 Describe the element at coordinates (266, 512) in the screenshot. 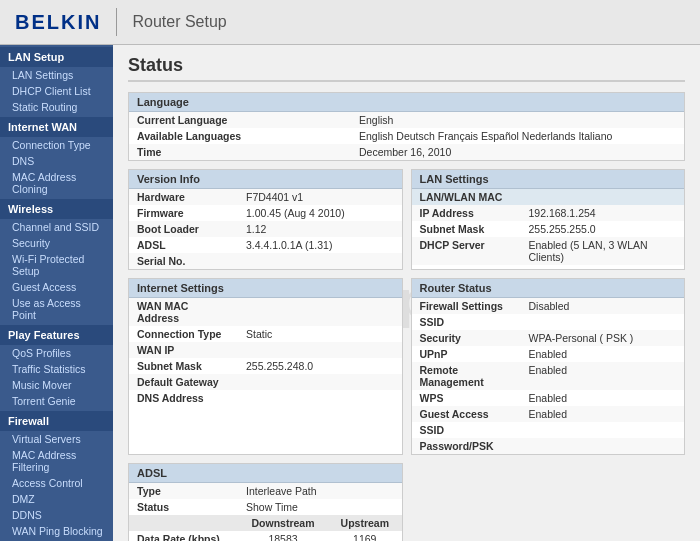

I see `adsl-table: TypeInterleave PathStatusShow TimeDownst…` at that location.